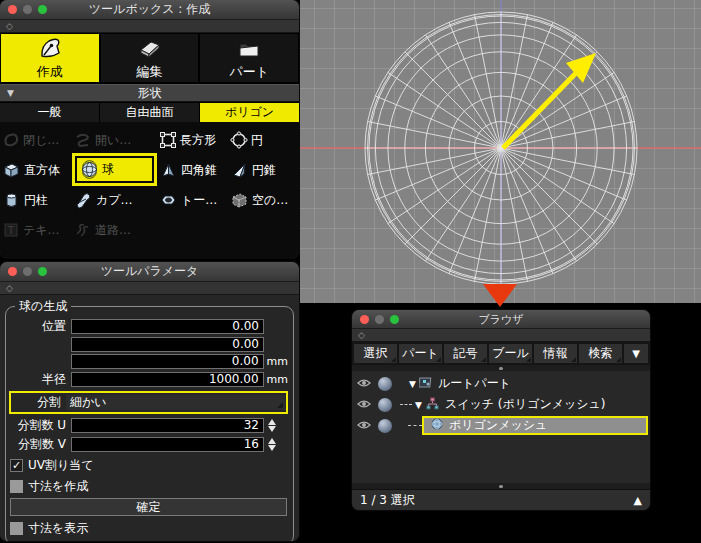  What do you see at coordinates (150, 112) in the screenshot?
I see `category-freeform: 自由曲面` at bounding box center [150, 112].